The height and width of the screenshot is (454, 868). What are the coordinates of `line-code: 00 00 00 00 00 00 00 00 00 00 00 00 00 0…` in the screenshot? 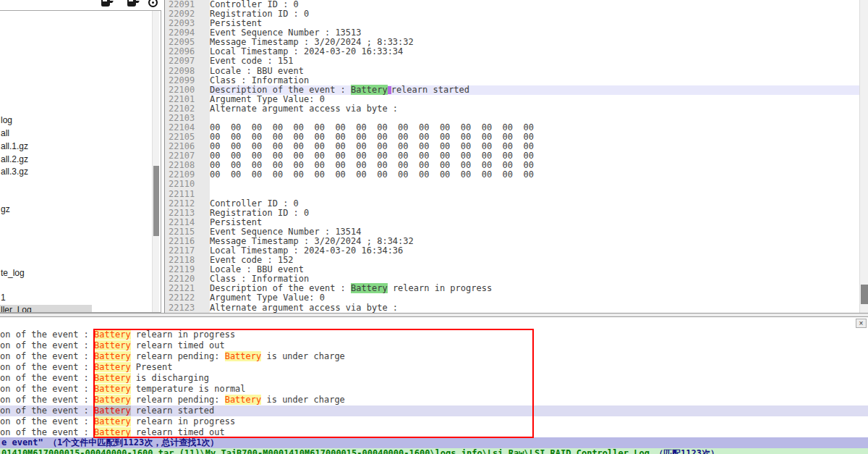 It's located at (535, 175).